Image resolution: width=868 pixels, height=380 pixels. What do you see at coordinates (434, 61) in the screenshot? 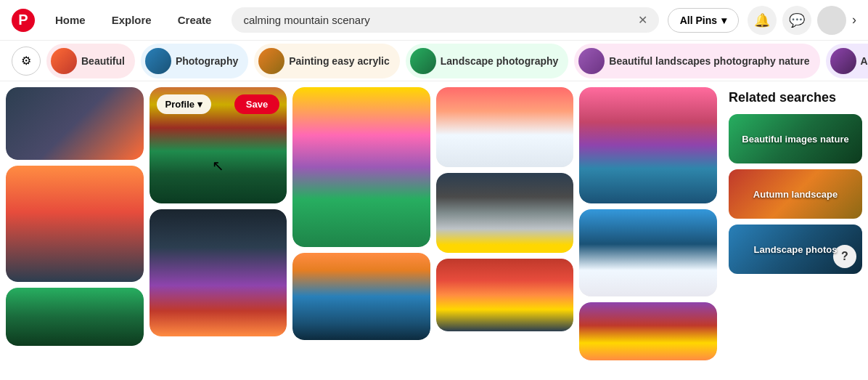
I see `filter-bar: ⚙ Beautiful Photography Painting easy ac…` at bounding box center [434, 61].